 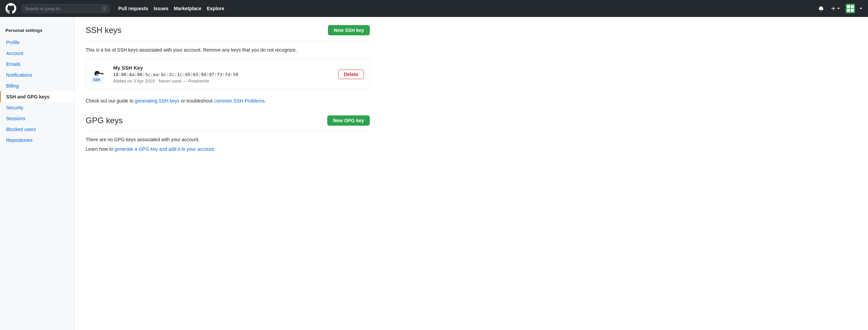 What do you see at coordinates (100, 74) in the screenshot?
I see `key-icon-wrapper: SSH` at bounding box center [100, 74].